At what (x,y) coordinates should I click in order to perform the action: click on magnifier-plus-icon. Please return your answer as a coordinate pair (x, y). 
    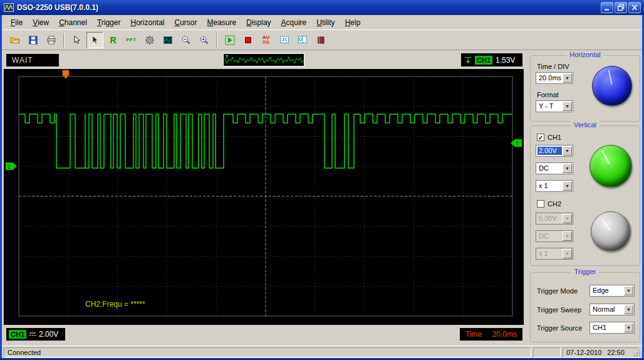
    Looking at the image, I should click on (204, 40).